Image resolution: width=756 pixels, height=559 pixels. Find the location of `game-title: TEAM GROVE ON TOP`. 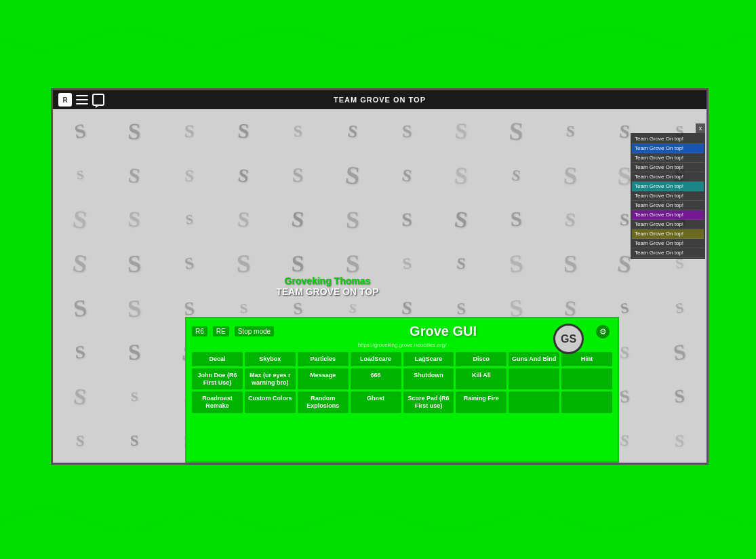

game-title: TEAM GROVE ON TOP is located at coordinates (380, 100).